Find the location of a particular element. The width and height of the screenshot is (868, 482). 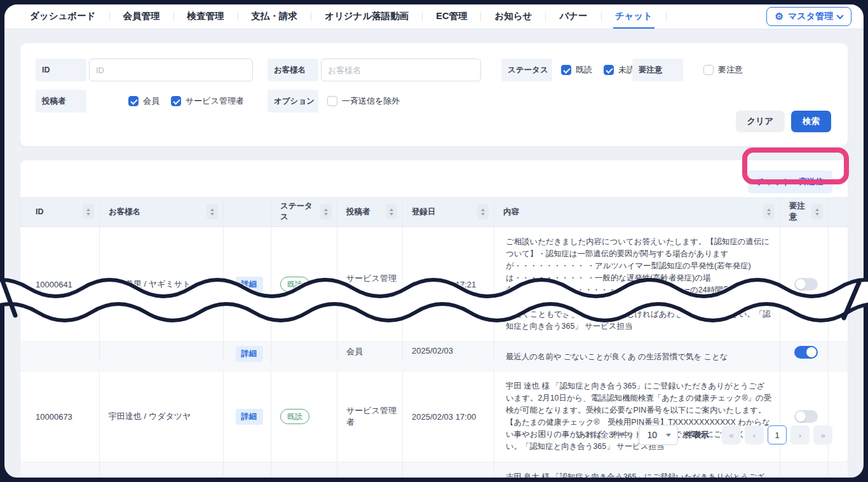

row-customer: 八木美里 / ヤギミサト is located at coordinates (161, 284).